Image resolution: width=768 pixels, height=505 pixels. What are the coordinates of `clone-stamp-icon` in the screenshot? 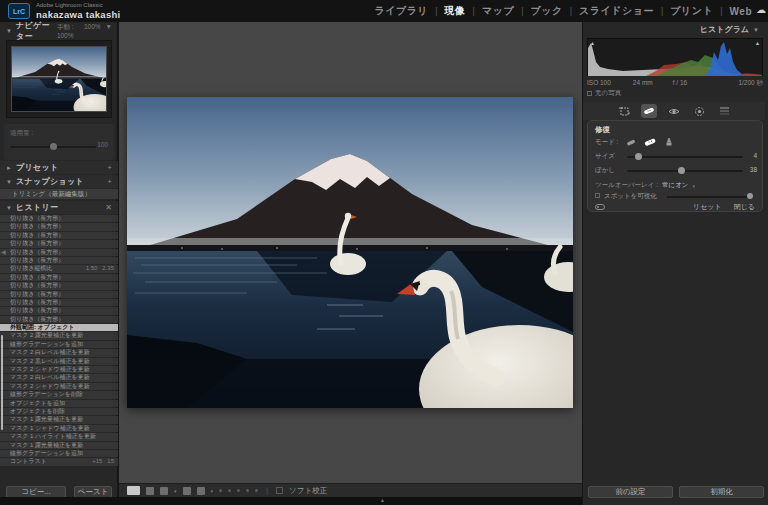 It's located at (669, 142).